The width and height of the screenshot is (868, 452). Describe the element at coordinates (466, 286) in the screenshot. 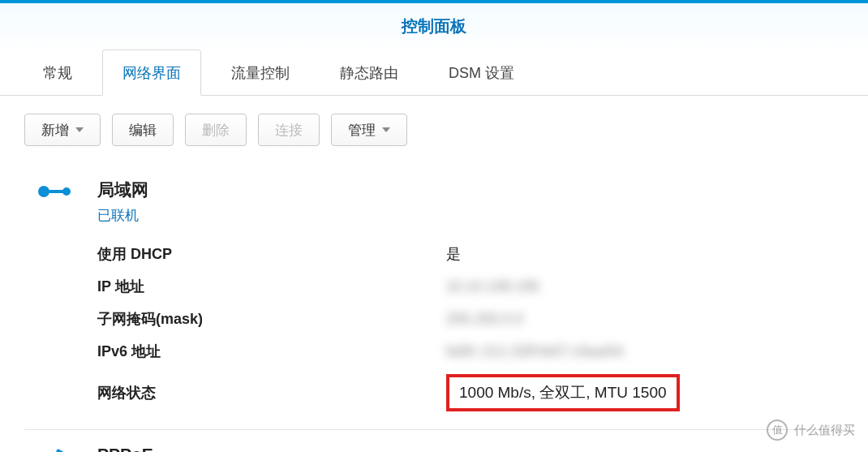

I see `detail-ip: IP 地址 10.10.108.195` at that location.